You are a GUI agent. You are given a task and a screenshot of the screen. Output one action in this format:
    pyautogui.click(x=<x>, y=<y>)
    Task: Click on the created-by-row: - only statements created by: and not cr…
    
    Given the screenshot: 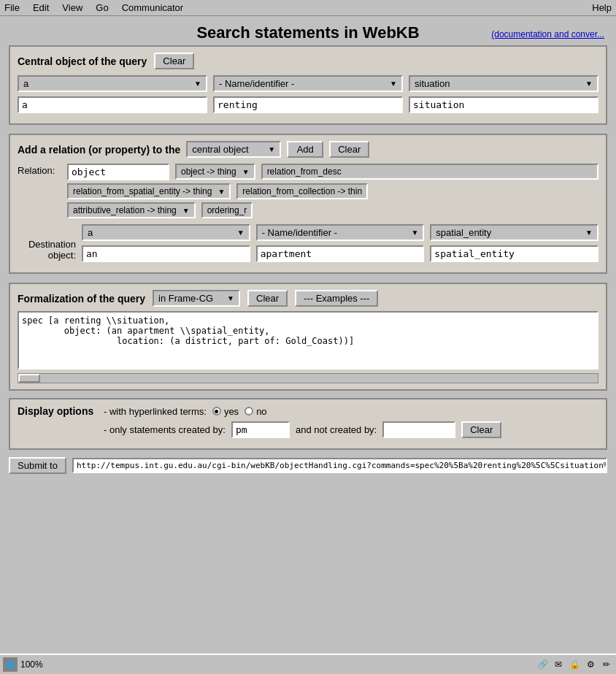 What is the action you would take?
    pyautogui.click(x=308, y=429)
    